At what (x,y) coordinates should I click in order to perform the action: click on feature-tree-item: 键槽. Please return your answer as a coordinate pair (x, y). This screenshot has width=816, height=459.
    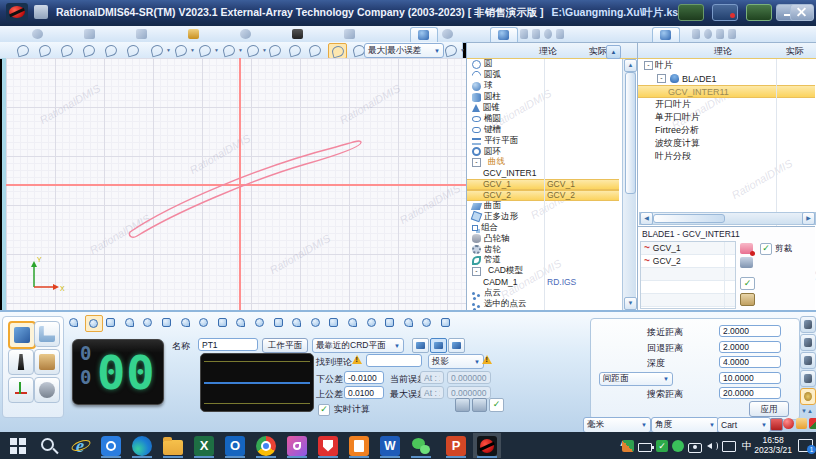
    Looking at the image, I should click on (543, 130).